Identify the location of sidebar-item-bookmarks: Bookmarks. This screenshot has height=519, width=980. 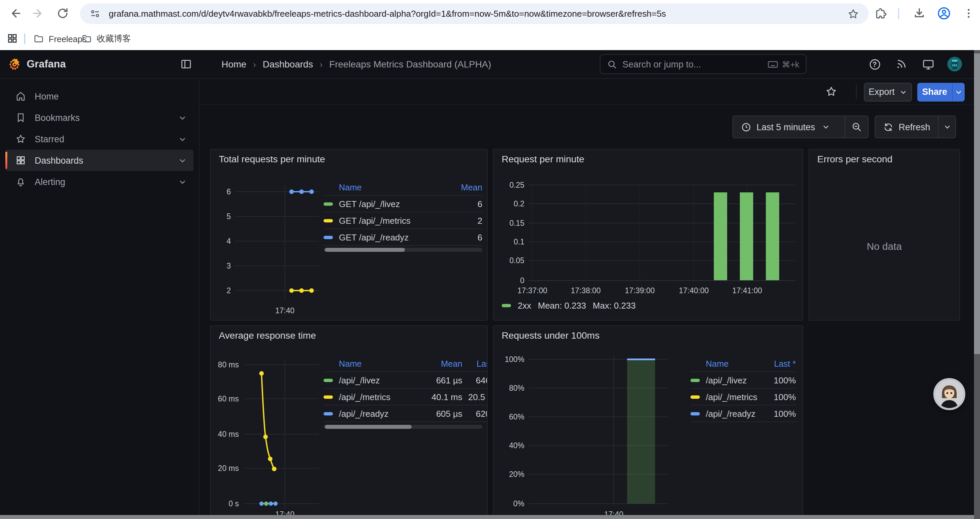
(100, 118).